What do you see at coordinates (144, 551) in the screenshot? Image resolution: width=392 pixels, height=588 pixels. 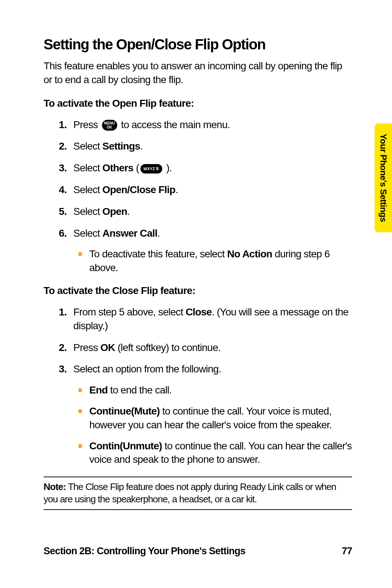 I see `footer-section-label: Section 2B: Controlling Your Phone's Set…` at bounding box center [144, 551].